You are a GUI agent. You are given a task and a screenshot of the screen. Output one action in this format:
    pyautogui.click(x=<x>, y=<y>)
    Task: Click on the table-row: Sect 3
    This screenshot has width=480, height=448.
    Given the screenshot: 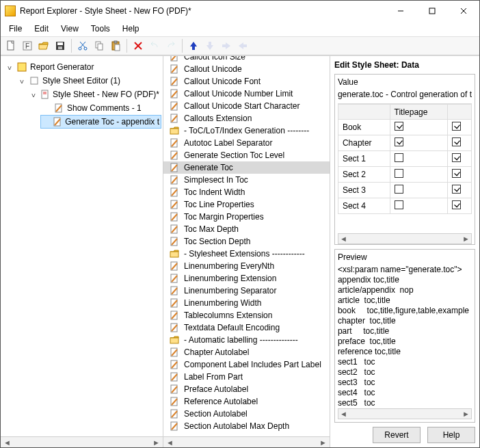 What is the action you would take?
    pyautogui.click(x=405, y=190)
    